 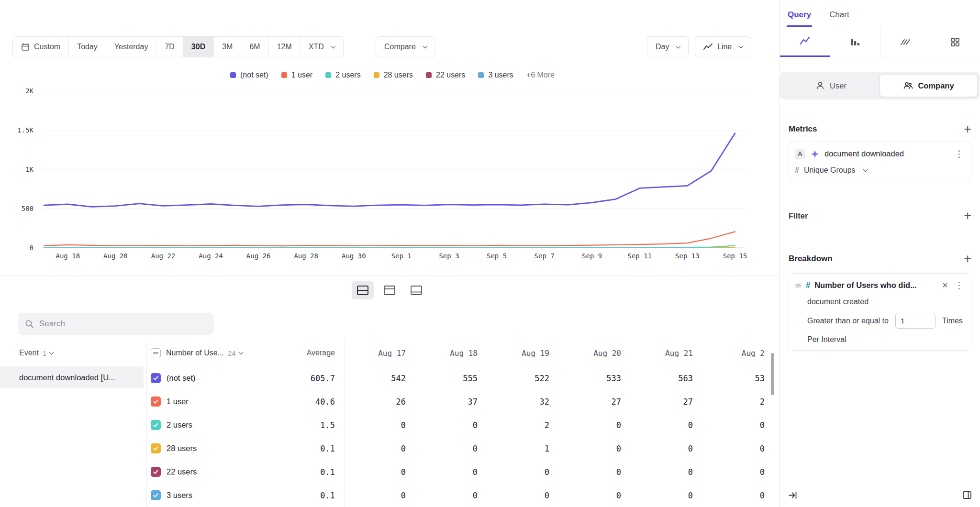 I want to click on grid-icon, so click(x=955, y=42).